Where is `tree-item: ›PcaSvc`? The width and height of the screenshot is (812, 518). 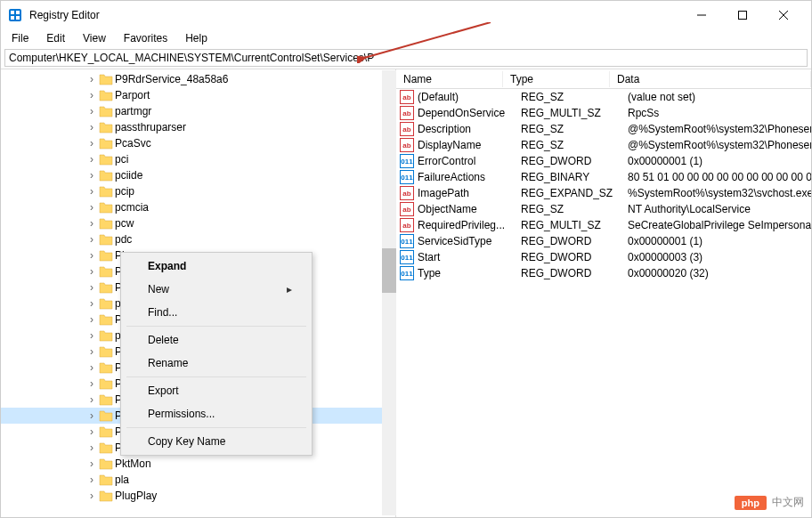
tree-item: ›PcaSvc is located at coordinates (198, 143).